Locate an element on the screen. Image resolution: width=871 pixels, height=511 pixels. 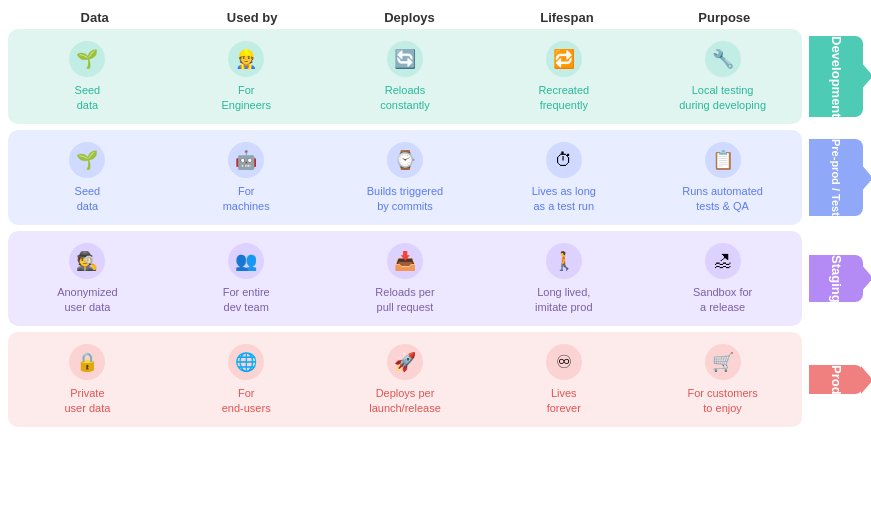
dev-lifespan-label: Recreatedfrequently is located at coordinates (564, 98).